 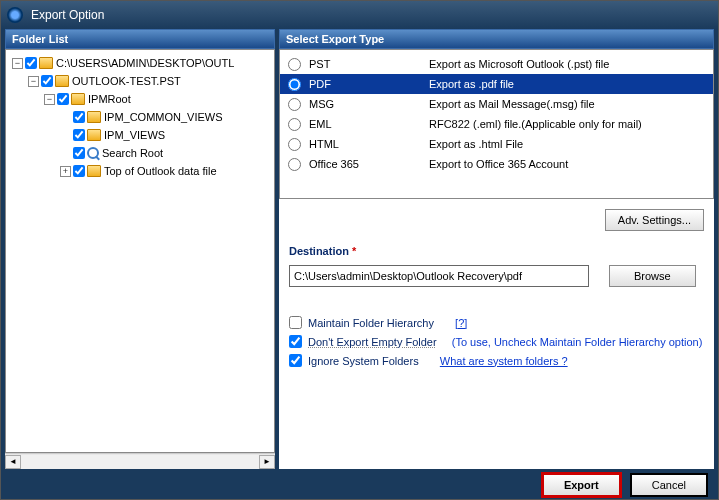 What do you see at coordinates (140, 117) in the screenshot?
I see `tree-row: IPM_COMMON_VIEWS` at bounding box center [140, 117].